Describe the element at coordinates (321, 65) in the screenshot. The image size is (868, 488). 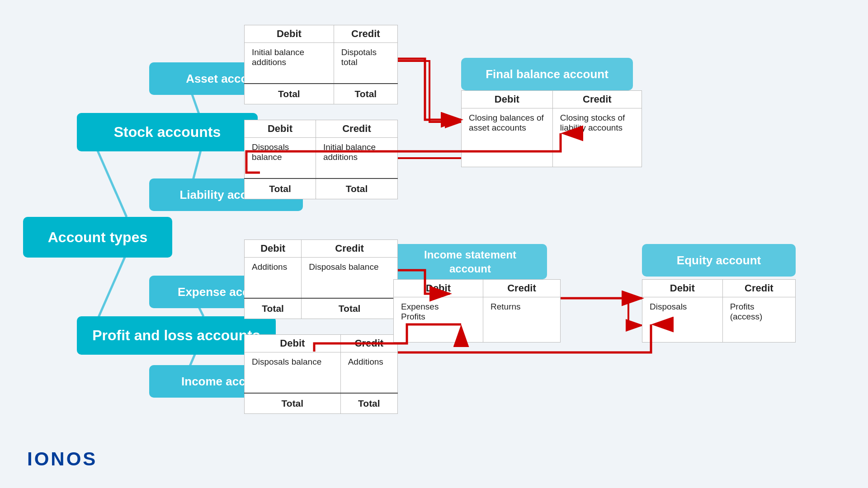
I see `asset-t-account: Debit Credit Initial balance additions D…` at that location.